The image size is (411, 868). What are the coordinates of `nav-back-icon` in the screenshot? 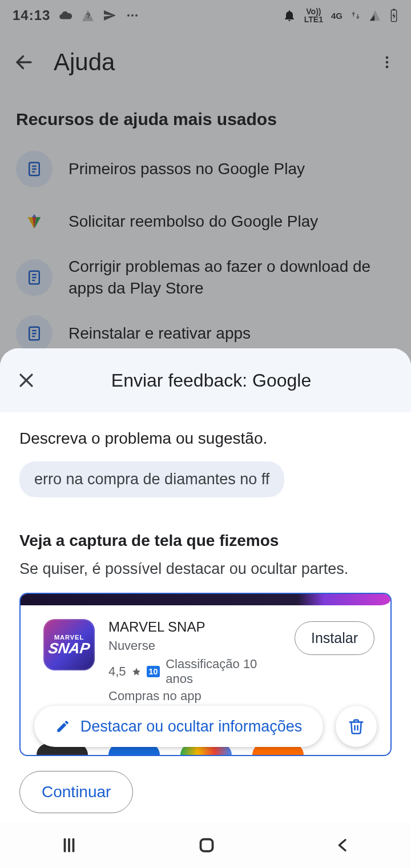 It's located at (343, 845).